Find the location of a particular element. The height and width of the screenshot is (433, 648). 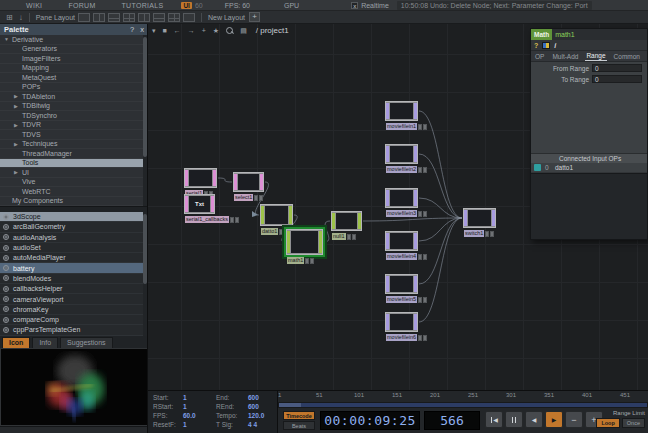

tree-item-techniques: ▶Techniques is located at coordinates (74, 145).